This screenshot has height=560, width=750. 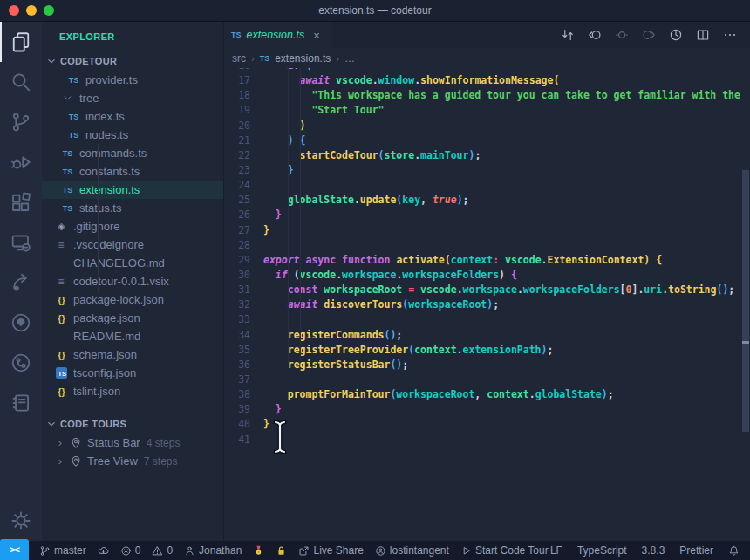 I want to click on status-git-branch: master, so click(x=63, y=550).